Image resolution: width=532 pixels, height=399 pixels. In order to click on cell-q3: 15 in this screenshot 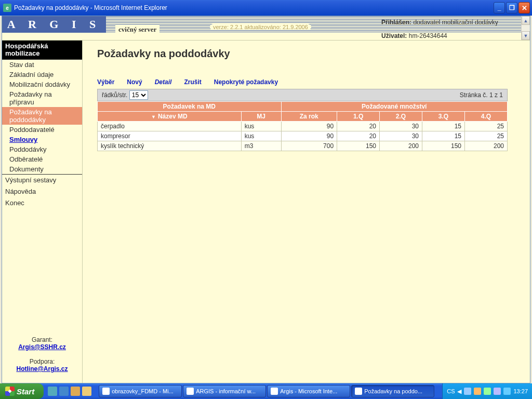, I will do `click(444, 127)`.